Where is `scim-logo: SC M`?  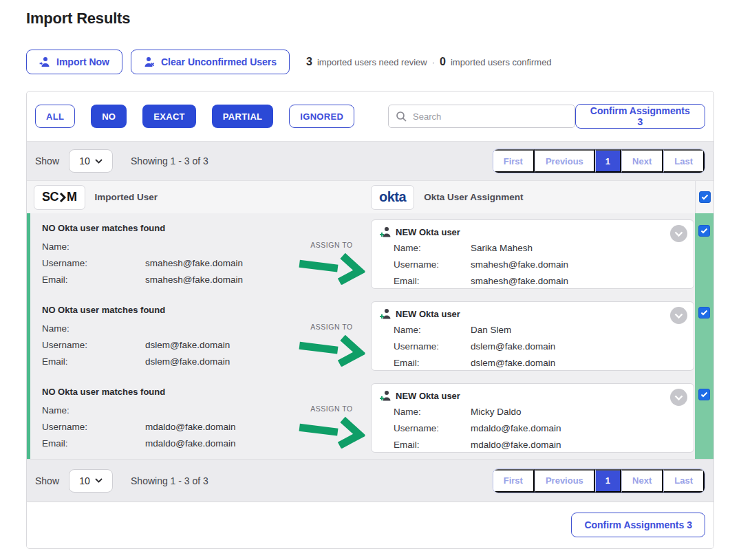
scim-logo: SC M is located at coordinates (59, 197).